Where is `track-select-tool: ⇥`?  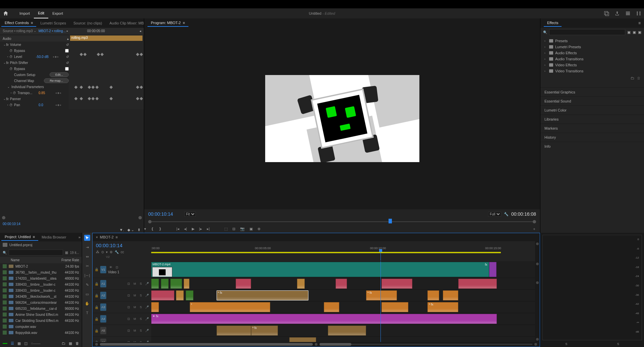 track-select-tool: ⇥ is located at coordinates (87, 247).